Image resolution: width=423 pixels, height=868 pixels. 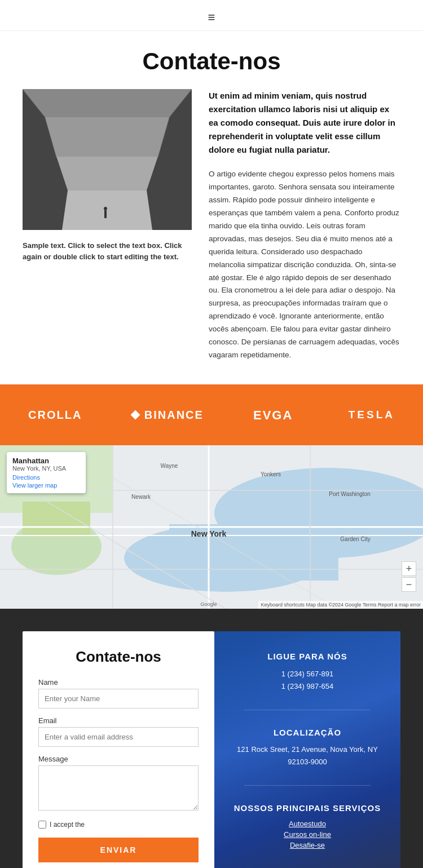 What do you see at coordinates (409, 584) in the screenshot?
I see `map-zoom-out-button: −` at bounding box center [409, 584].